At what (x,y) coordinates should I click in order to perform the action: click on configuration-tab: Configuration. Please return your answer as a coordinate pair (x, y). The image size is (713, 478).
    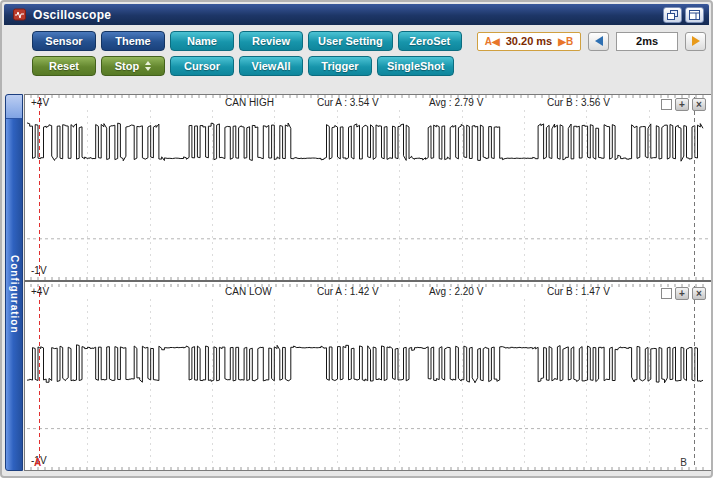
    Looking at the image, I should click on (14, 282).